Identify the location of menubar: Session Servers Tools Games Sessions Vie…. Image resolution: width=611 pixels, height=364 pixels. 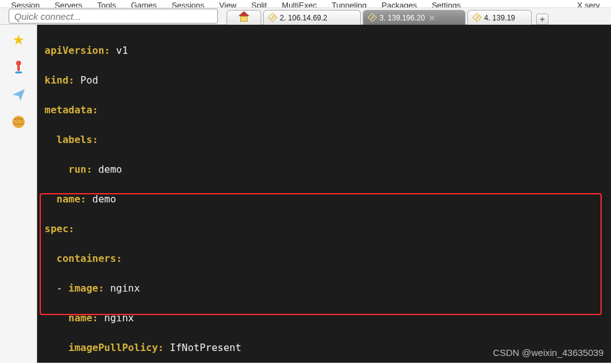
(306, 4).